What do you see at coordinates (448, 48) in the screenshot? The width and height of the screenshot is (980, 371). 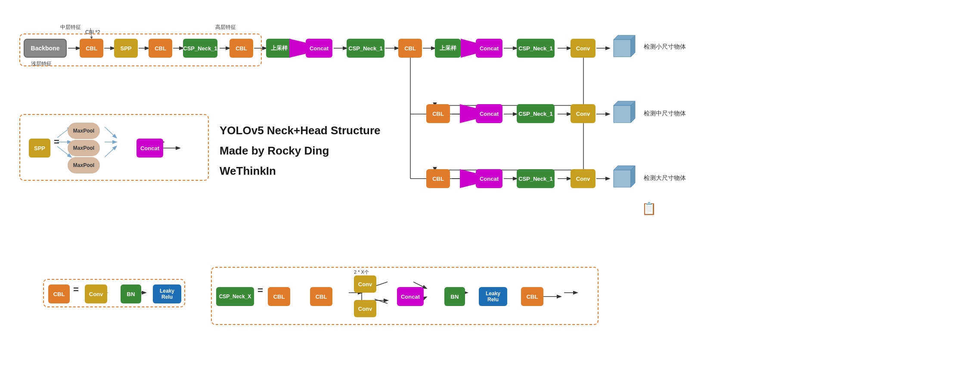 I see `upsample-2: 上采样` at bounding box center [448, 48].